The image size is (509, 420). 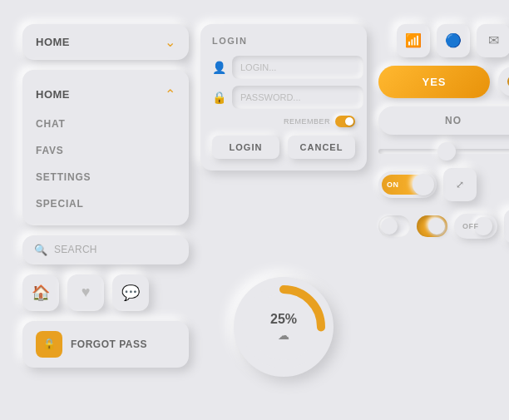 I want to click on on-toggle-thumb, so click(x=423, y=185).